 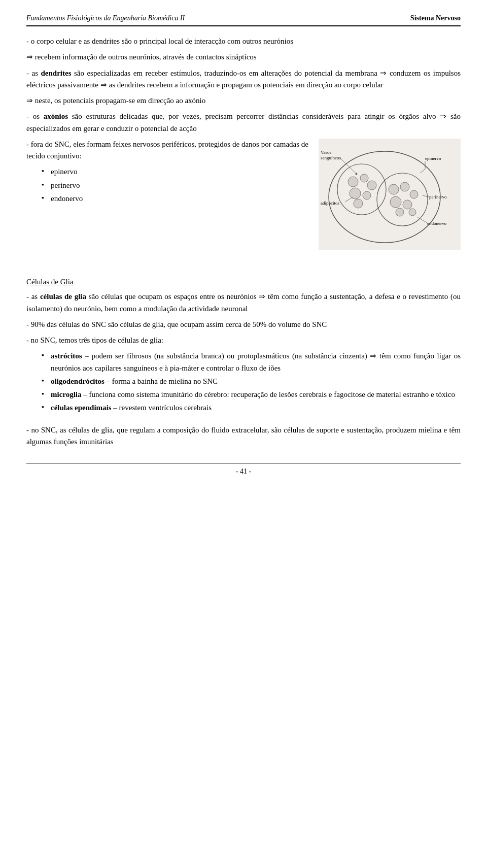 What do you see at coordinates (390, 196) in the screenshot?
I see `nerve-diagram-container: Vasos sanguíneos adipócitos epinervo per…` at bounding box center [390, 196].